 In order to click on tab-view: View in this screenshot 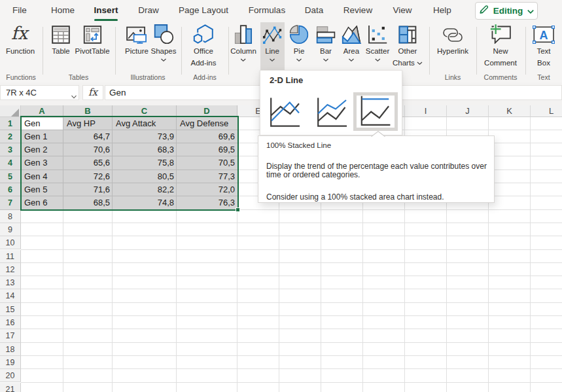, I will do `click(402, 10)`.